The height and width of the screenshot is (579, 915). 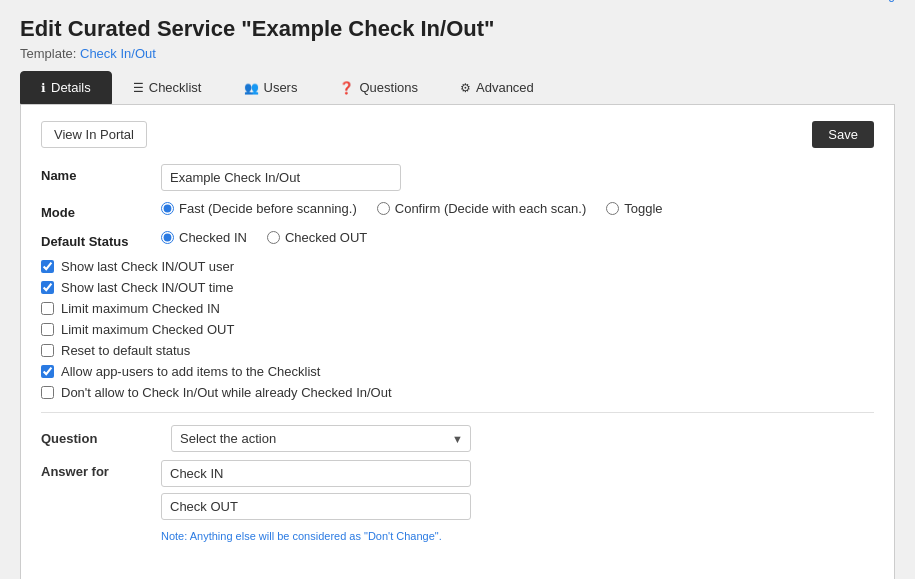 What do you see at coordinates (66, 88) in the screenshot?
I see `tab-details: ℹ Details` at bounding box center [66, 88].